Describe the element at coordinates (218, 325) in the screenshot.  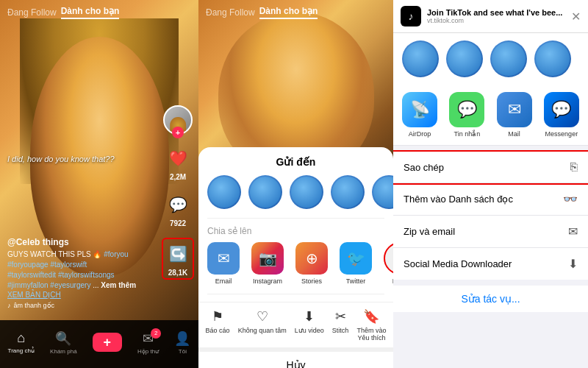
I see `report-action: ⚑ Báo cáo` at that location.